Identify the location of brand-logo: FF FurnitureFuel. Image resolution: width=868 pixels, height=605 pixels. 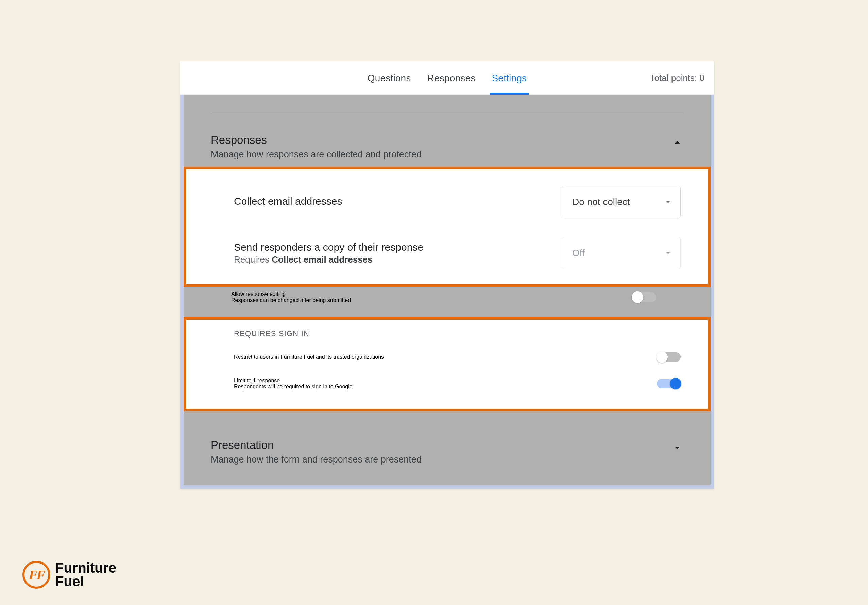
(70, 575).